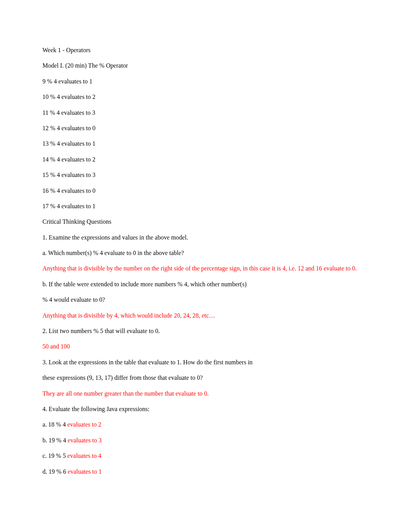 This screenshot has width=410, height=532. I want to click on expression-prompt: b. 19 % 4, so click(55, 440).